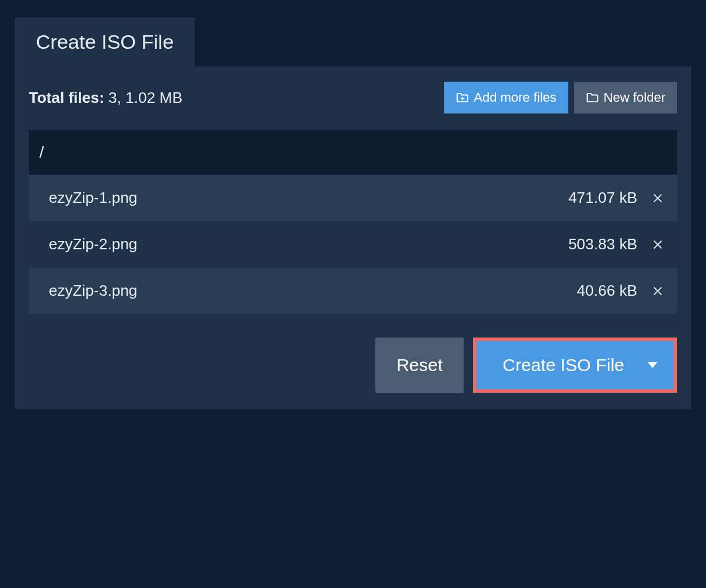 The height and width of the screenshot is (588, 706). I want to click on file-size: 471.07 kB, so click(602, 198).